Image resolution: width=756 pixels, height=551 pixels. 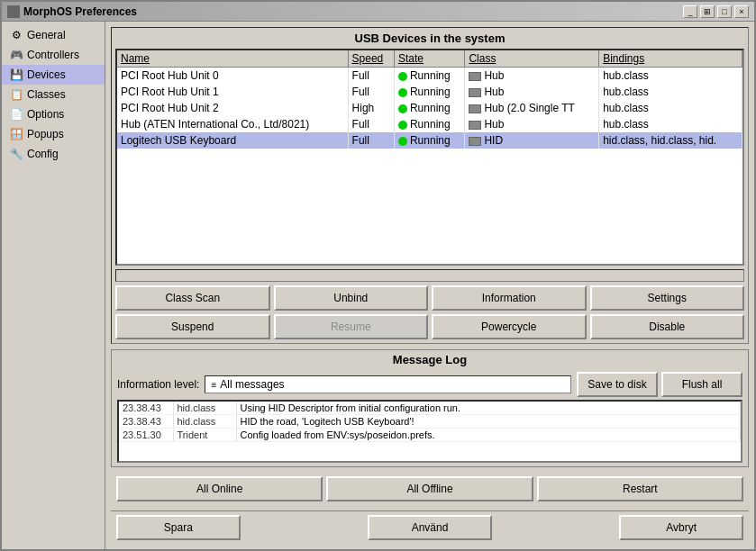 What do you see at coordinates (742, 12) in the screenshot?
I see `close-button: ×` at bounding box center [742, 12].